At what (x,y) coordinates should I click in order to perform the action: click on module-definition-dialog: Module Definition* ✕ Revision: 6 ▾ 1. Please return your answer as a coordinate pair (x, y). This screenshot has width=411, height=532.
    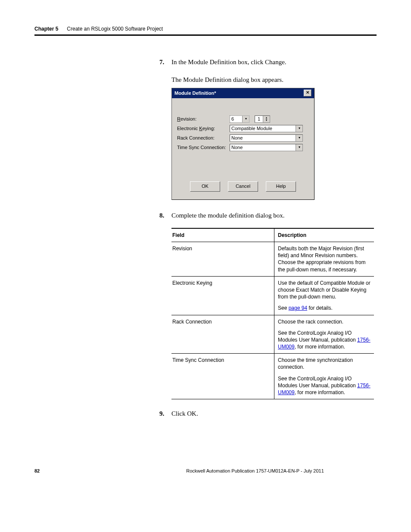
    Looking at the image, I should click on (243, 144).